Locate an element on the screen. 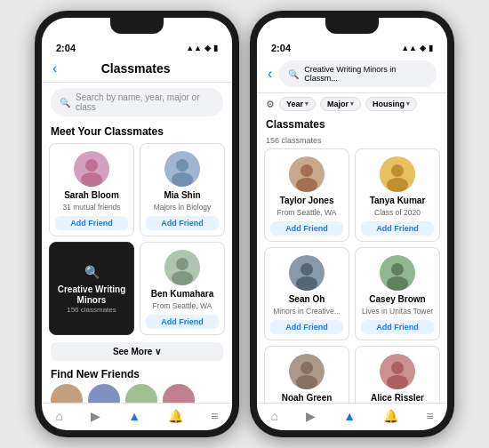 This screenshot has height=448, width=489. filter-year-label: Year is located at coordinates (295, 104).